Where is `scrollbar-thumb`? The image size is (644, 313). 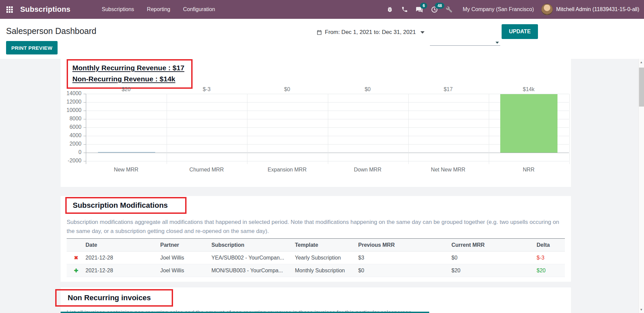 scrollbar-thumb is located at coordinates (642, 87).